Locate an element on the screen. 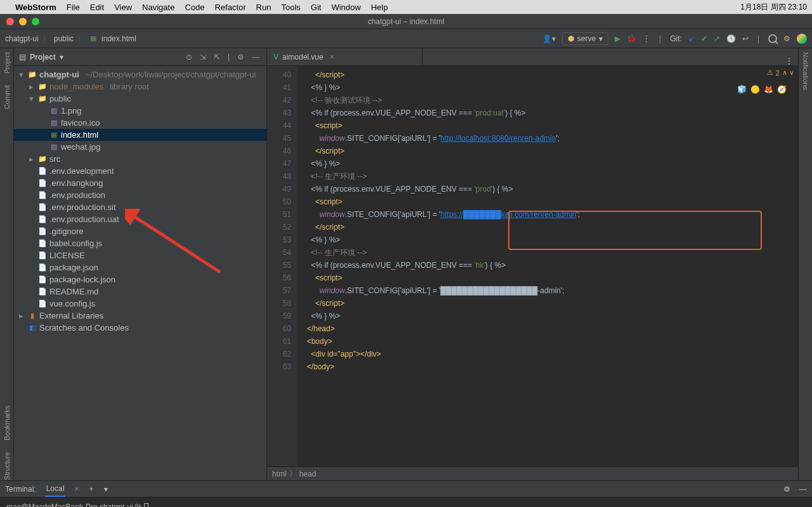  tool-structure: Structure is located at coordinates (7, 466).